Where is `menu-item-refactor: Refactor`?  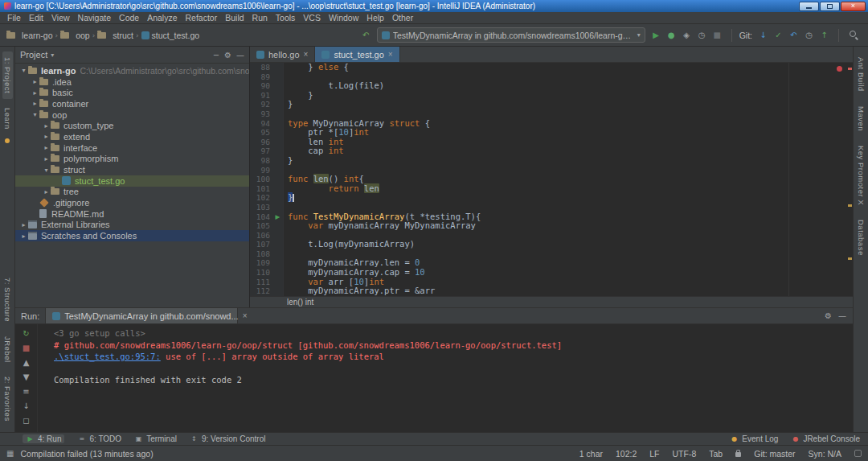
menu-item-refactor: Refactor is located at coordinates (202, 18).